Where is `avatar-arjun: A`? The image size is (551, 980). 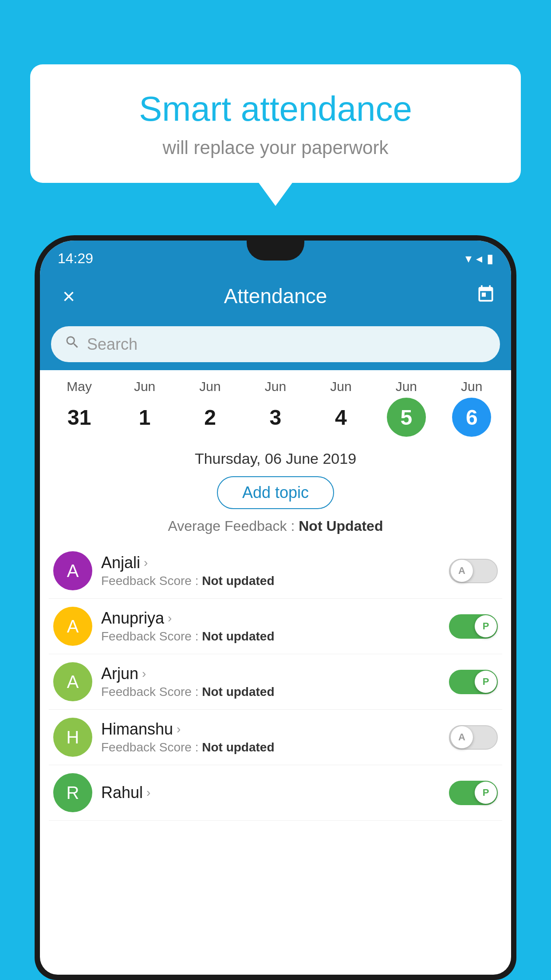
avatar-arjun: A is located at coordinates (73, 682).